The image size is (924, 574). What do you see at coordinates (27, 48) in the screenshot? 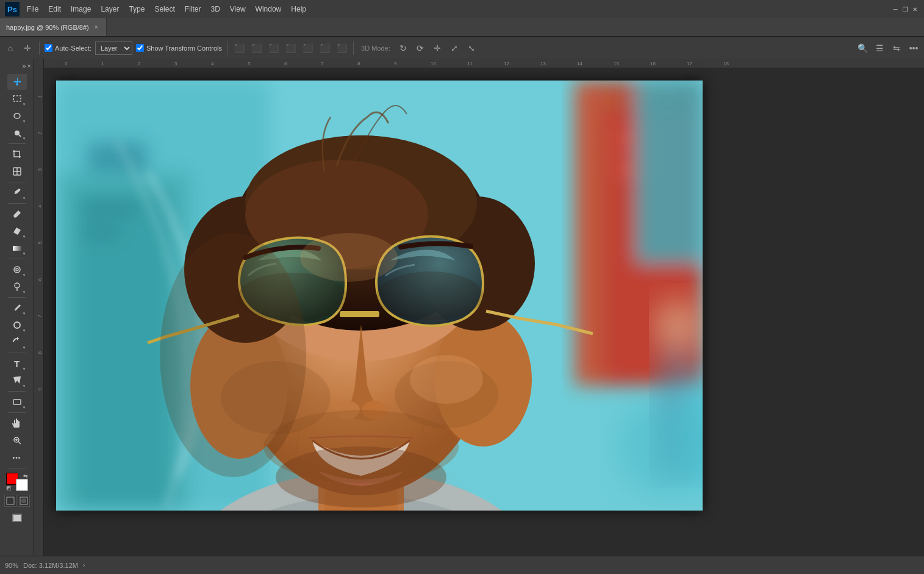
I see `move-options-icon: ✛` at bounding box center [27, 48].